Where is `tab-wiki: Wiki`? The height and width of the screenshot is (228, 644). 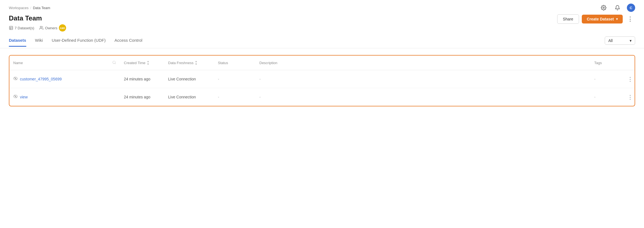 tab-wiki: Wiki is located at coordinates (39, 42).